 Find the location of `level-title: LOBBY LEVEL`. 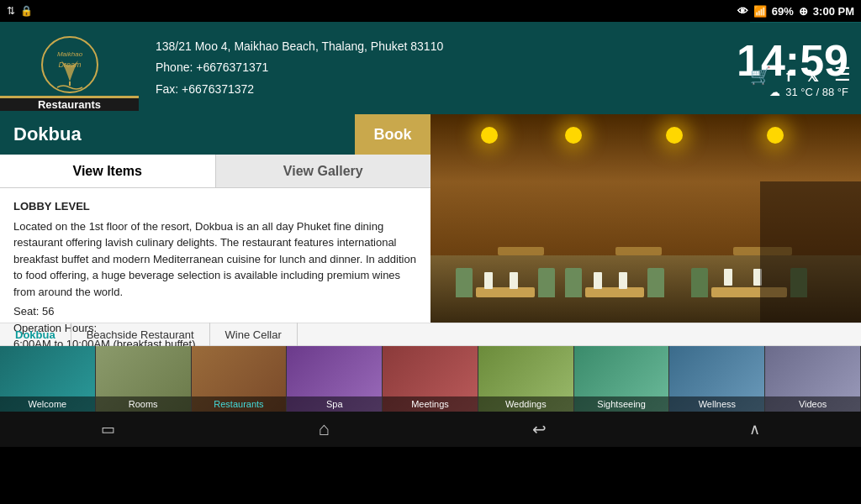

level-title: LOBBY LEVEL is located at coordinates (215, 207).